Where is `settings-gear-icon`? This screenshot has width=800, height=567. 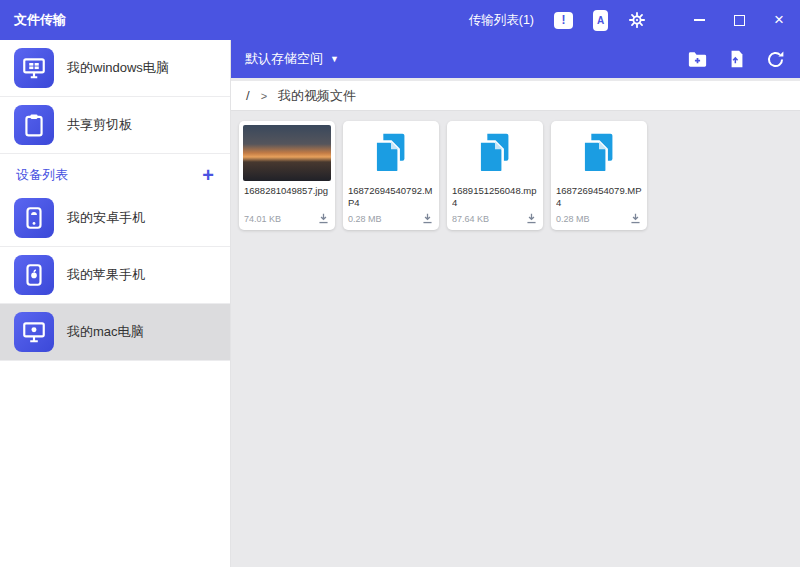
settings-gear-icon is located at coordinates (637, 20).